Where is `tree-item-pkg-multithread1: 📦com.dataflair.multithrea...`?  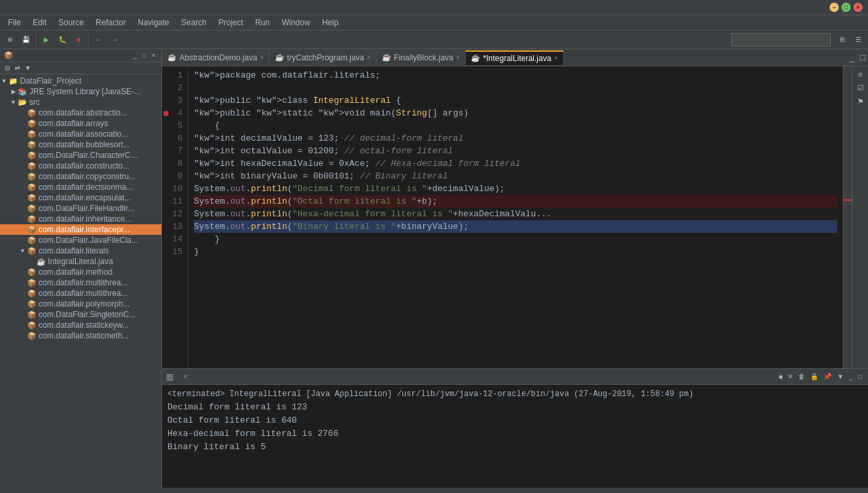
tree-item-pkg-multithread1: 📦com.dataflair.multithrea... is located at coordinates (81, 283).